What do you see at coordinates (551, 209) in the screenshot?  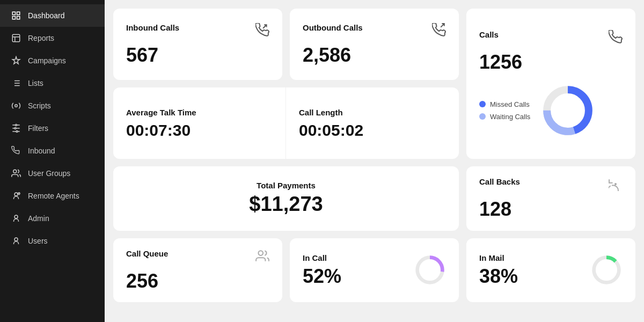 I see `call-backs-value: 128` at bounding box center [551, 209].